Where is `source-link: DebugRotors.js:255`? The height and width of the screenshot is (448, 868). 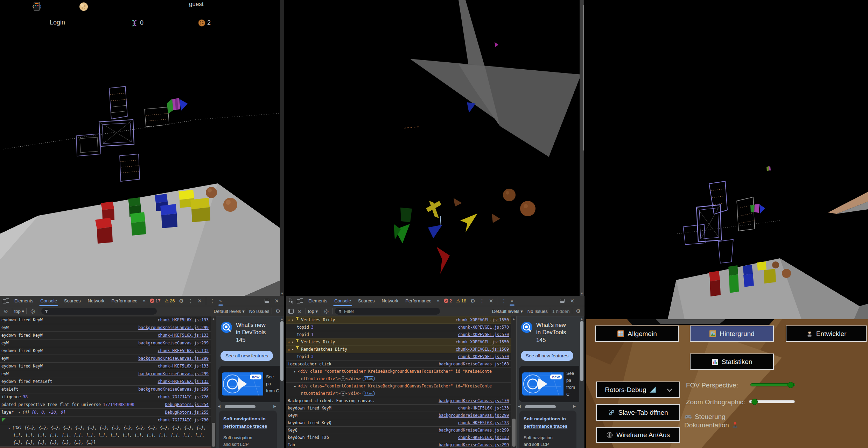 source-link: DebugRotors.js:255 is located at coordinates (185, 412).